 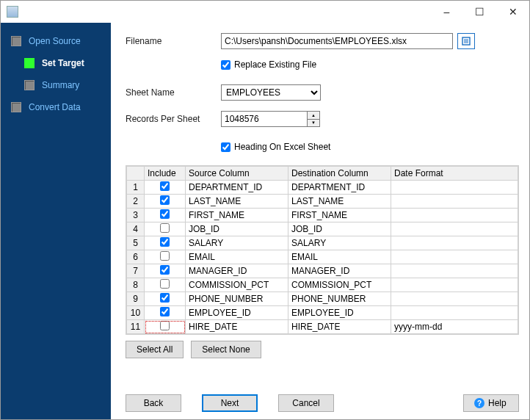 I want to click on source-cell: JOB_ID, so click(x=237, y=229).